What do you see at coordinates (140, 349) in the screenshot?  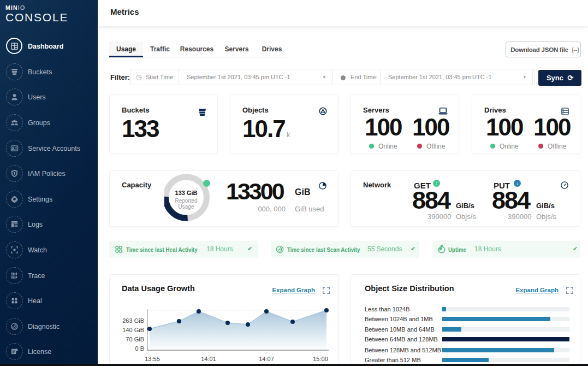 I see `svg-text: 0 B` at bounding box center [140, 349].